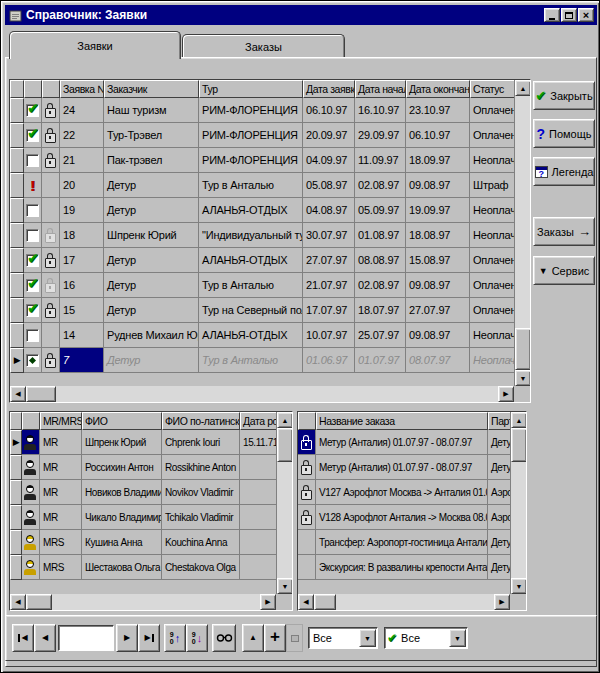  Describe the element at coordinates (149, 638) in the screenshot. I see `last-record-button: ▶` at that location.